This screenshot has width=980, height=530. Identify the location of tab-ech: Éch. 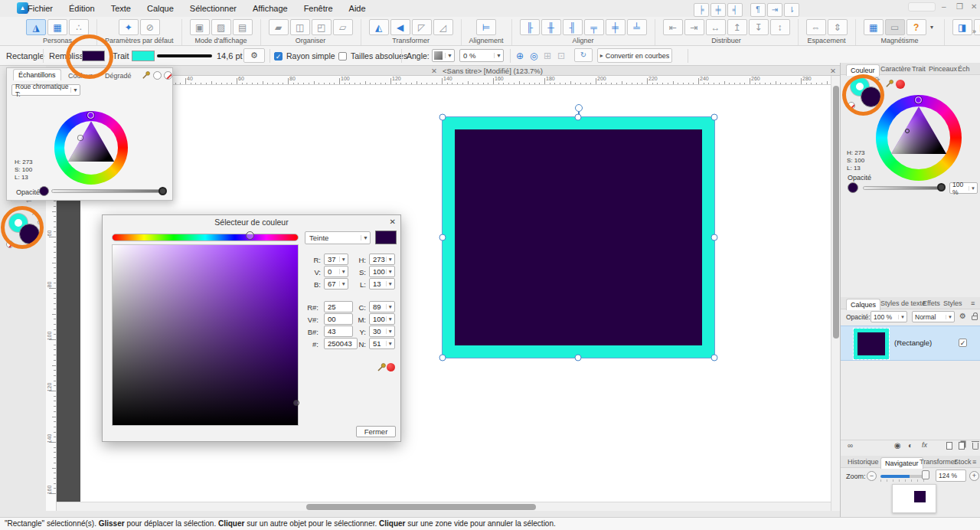
(964, 69).